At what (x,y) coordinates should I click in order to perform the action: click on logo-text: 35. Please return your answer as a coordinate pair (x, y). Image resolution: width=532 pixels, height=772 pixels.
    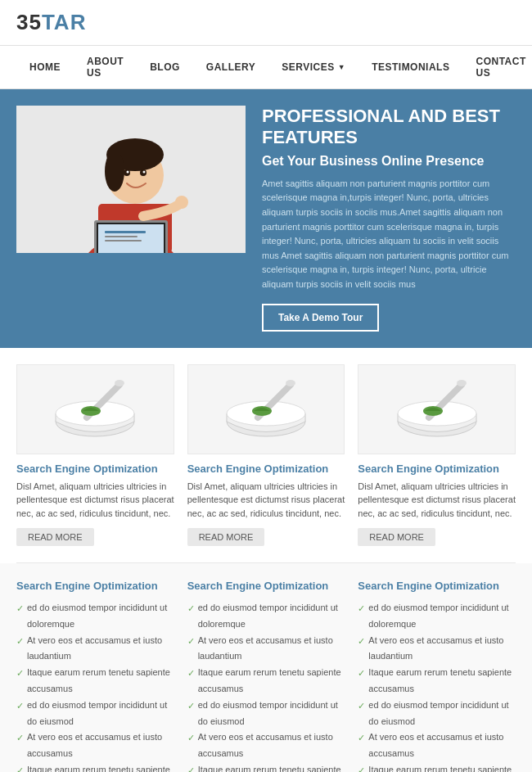
    Looking at the image, I should click on (29, 22).